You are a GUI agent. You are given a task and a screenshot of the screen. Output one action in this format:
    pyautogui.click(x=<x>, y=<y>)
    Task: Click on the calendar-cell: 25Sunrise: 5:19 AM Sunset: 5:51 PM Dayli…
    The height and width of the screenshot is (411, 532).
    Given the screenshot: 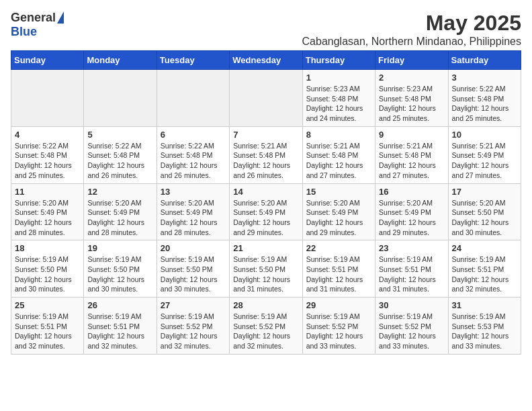 What is the action you would take?
    pyautogui.click(x=48, y=326)
    